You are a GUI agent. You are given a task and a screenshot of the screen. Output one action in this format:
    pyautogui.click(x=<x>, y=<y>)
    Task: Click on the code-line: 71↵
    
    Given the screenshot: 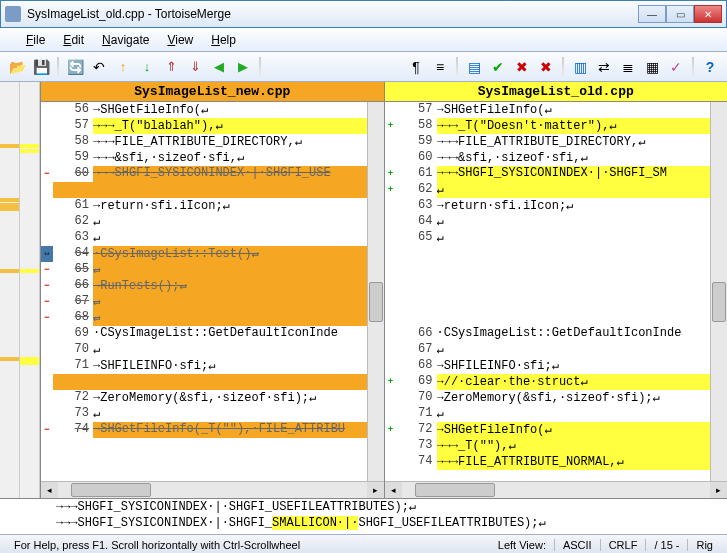 What is the action you would take?
    pyautogui.click(x=562, y=414)
    